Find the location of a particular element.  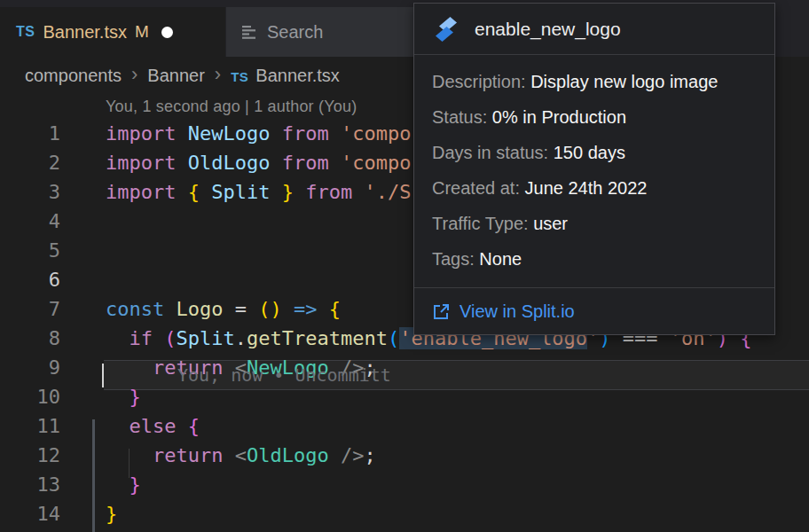

line-number: 12 is located at coordinates (30, 456).